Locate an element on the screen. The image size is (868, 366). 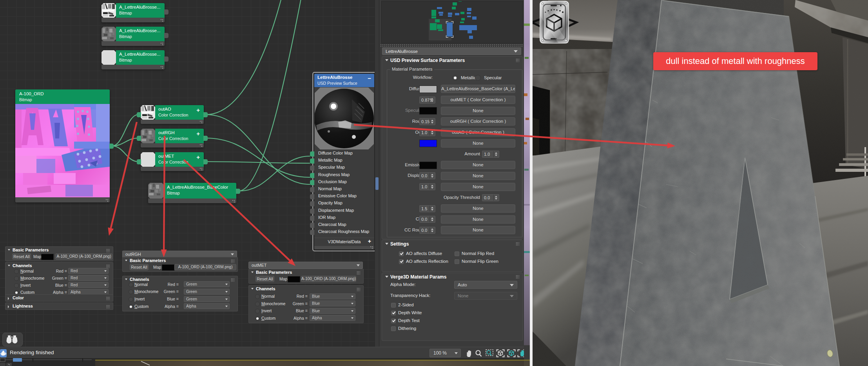
zoom-extents-icon is located at coordinates (500, 353).